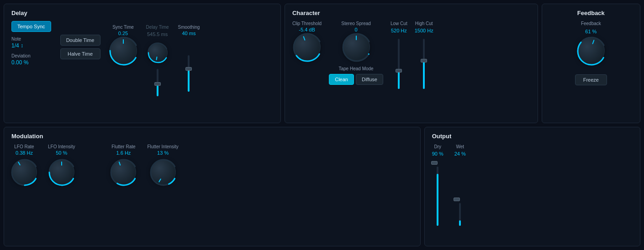 The width and height of the screenshot is (644, 250). What do you see at coordinates (158, 27) in the screenshot?
I see `delay-time-label: Delay Time` at bounding box center [158, 27].